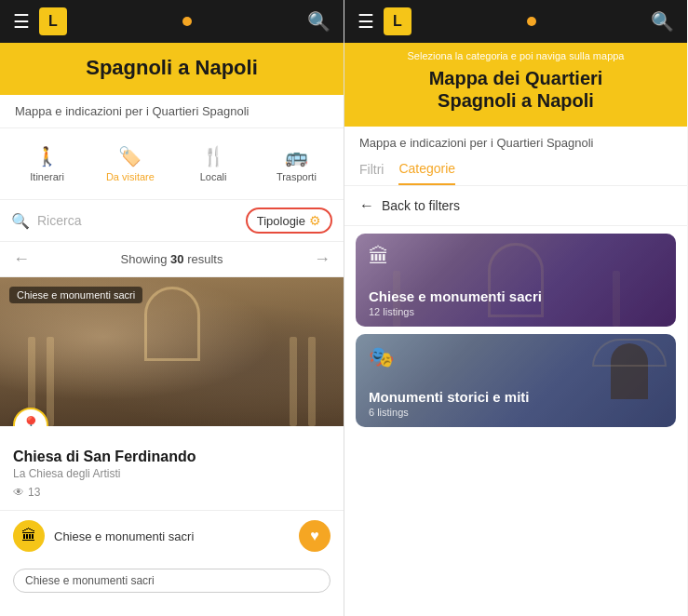 This screenshot has height=616, width=688. I want to click on hamburger-icon-right: ☰, so click(366, 21).